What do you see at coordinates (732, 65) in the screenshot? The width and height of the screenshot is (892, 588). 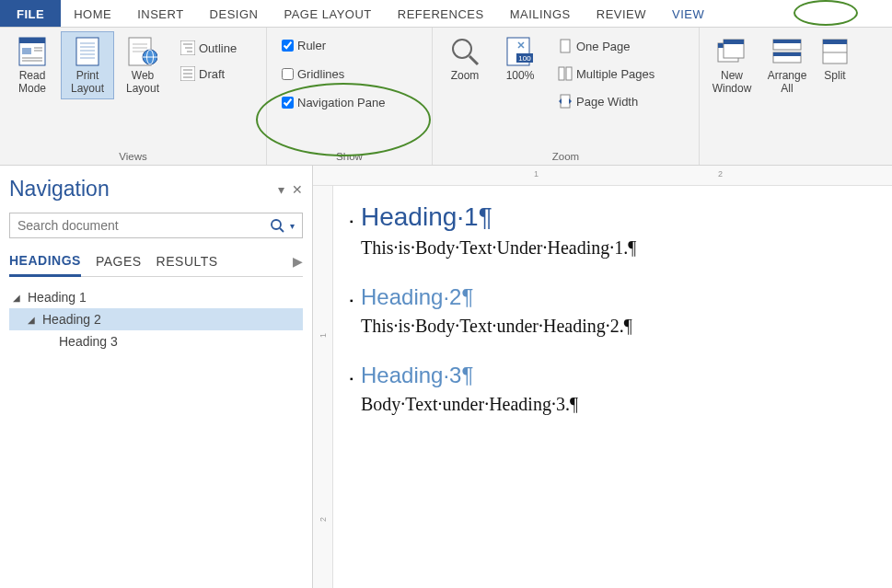 I see `new-window-button: New Window` at bounding box center [732, 65].